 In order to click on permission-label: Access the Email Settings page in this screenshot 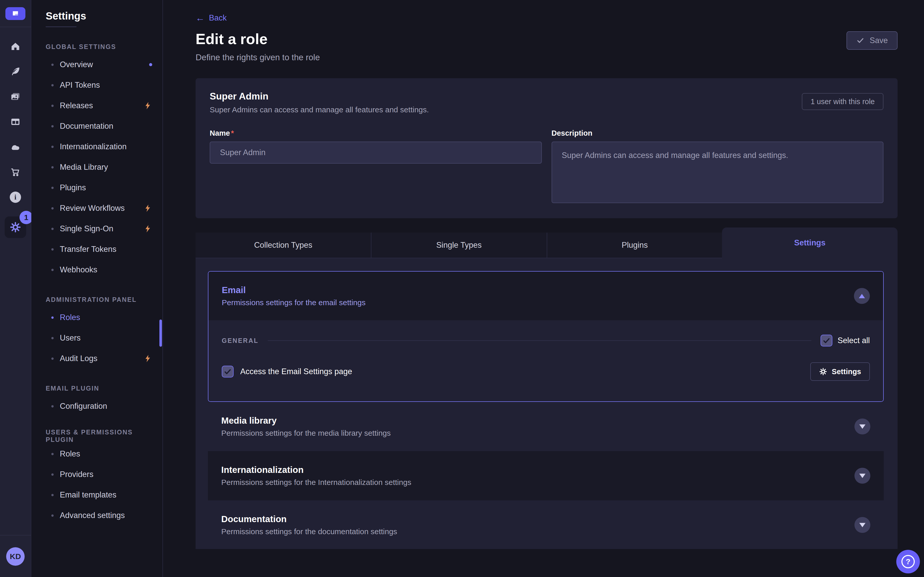, I will do `click(296, 372)`.